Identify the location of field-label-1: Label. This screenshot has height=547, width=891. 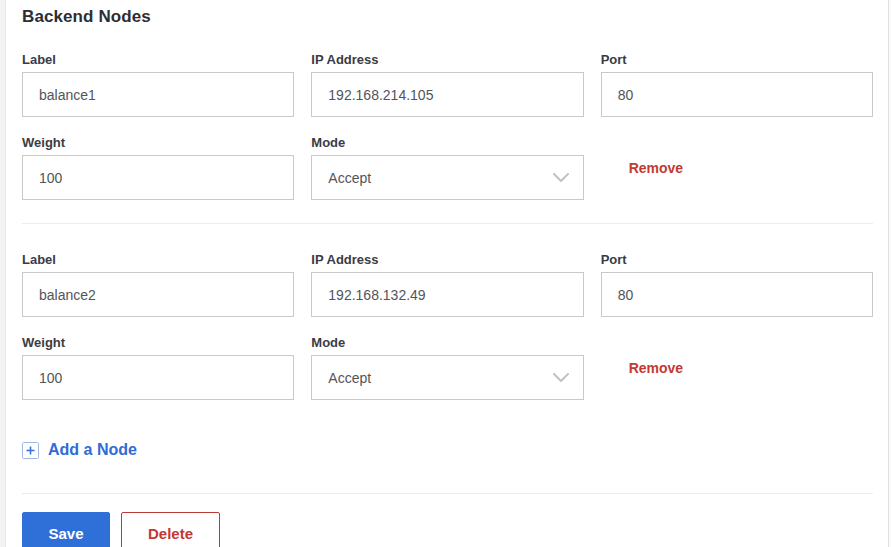
(158, 84).